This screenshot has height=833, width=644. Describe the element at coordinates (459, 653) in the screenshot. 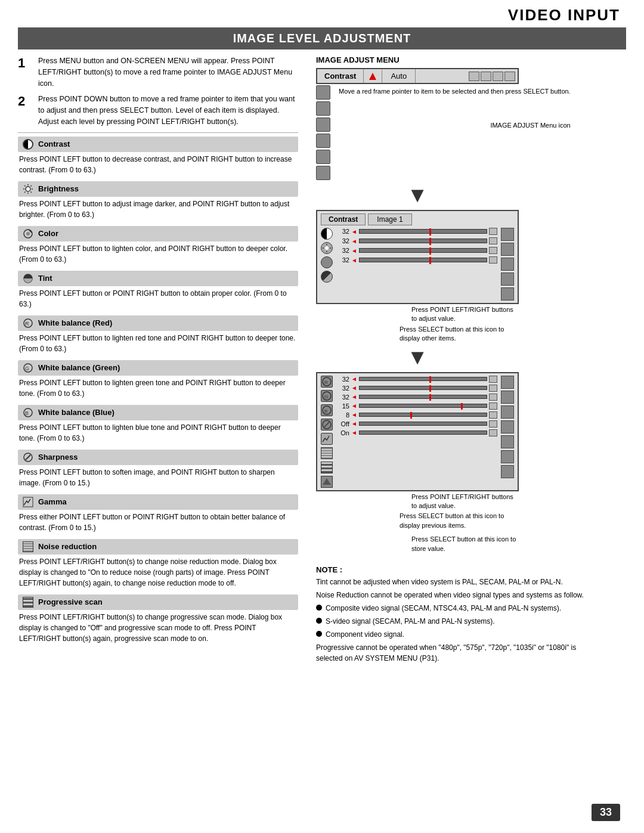

I see `note-footer: Progressive cannot be operated when "480…` at that location.